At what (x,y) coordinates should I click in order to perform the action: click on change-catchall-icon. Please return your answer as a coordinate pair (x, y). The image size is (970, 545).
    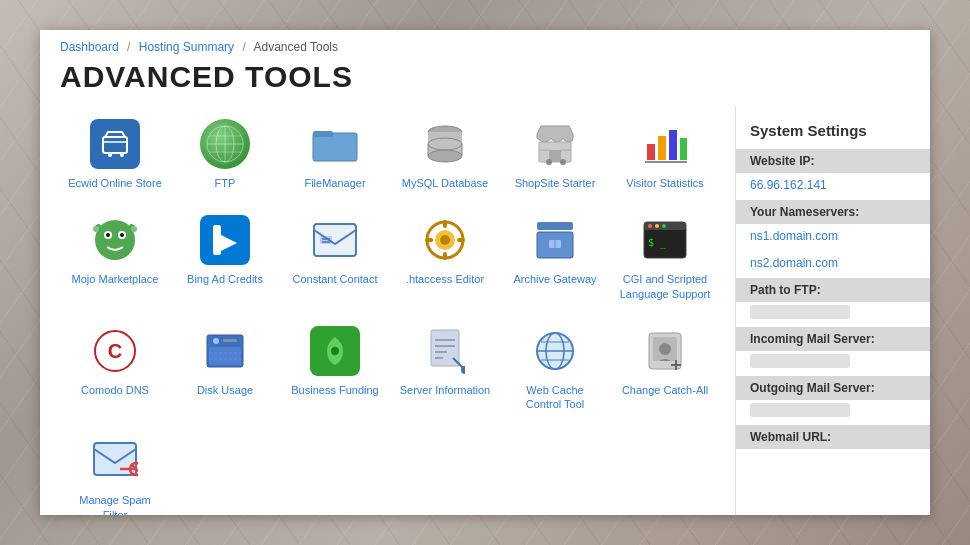
    Looking at the image, I should click on (665, 351).